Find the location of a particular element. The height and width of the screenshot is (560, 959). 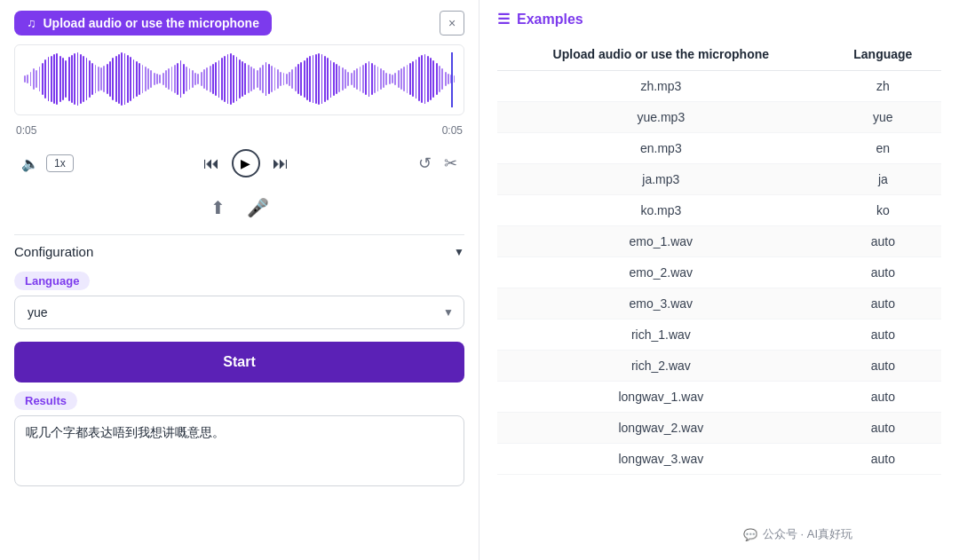

table-row: emo_2.wav auto is located at coordinates (719, 273).